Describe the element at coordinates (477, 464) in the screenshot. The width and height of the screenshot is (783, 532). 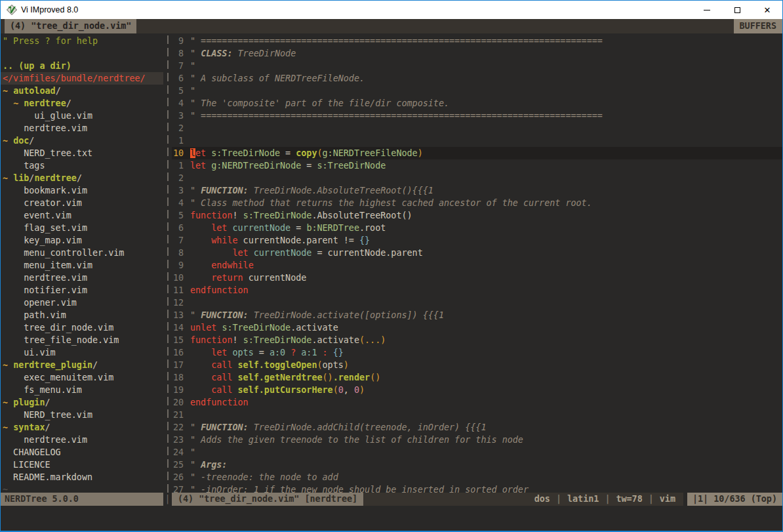
I see `code-line: 25" Args:` at that location.